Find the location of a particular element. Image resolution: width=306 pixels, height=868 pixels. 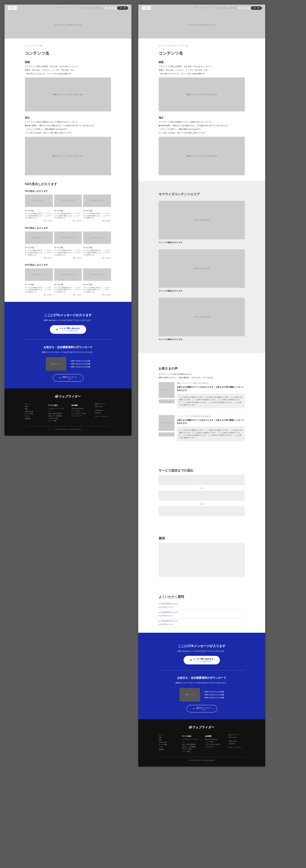

main-content: ホーム › コンテンツ名 › コンテンツ名 コンテンツ名 課題 クライアントが抱… is located at coordinates (202, 110).